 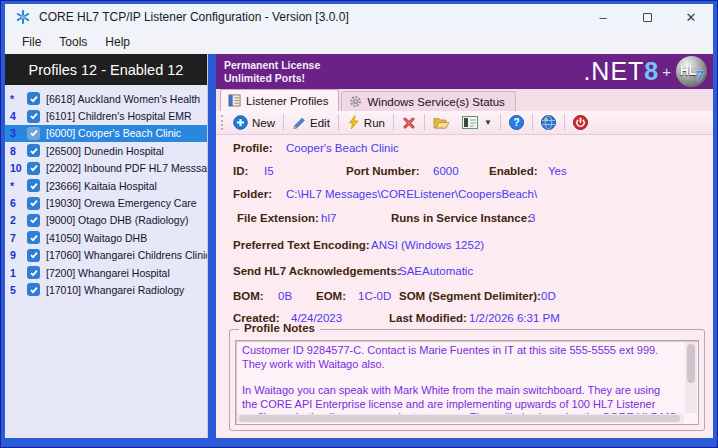 I want to click on exit-button, so click(x=580, y=122).